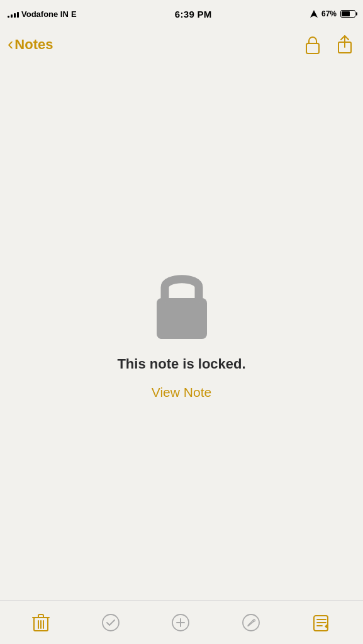  I want to click on back-button: ‹ Notes, so click(30, 45).